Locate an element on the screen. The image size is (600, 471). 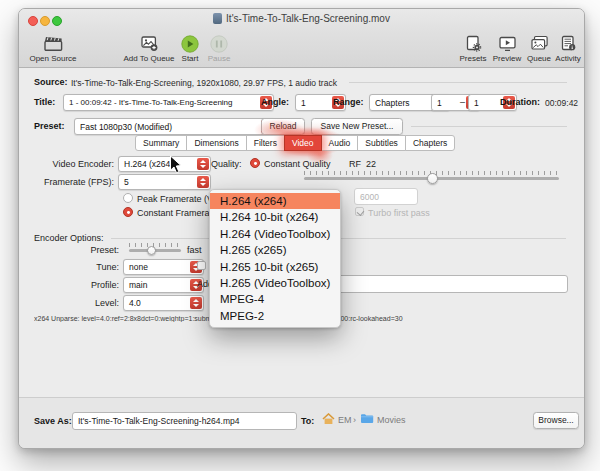
save-new-preset-button: Save New Preset... is located at coordinates (357, 126).